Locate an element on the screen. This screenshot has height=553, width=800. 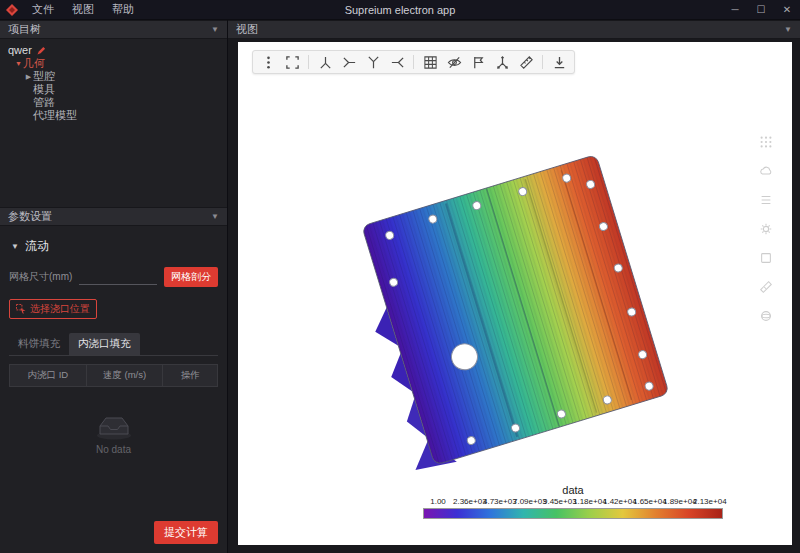
col-actions: 操作 is located at coordinates (190, 376).